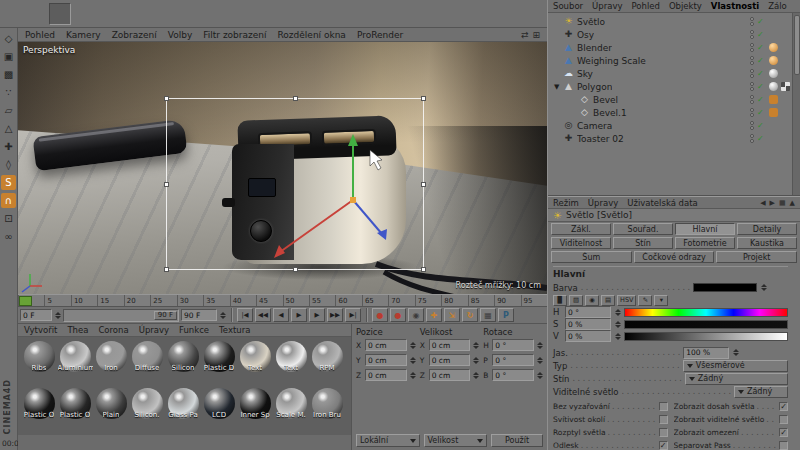 Image resolution: width=800 pixels, height=450 pixels. I want to click on spline-pen-icon, so click(336, 14).